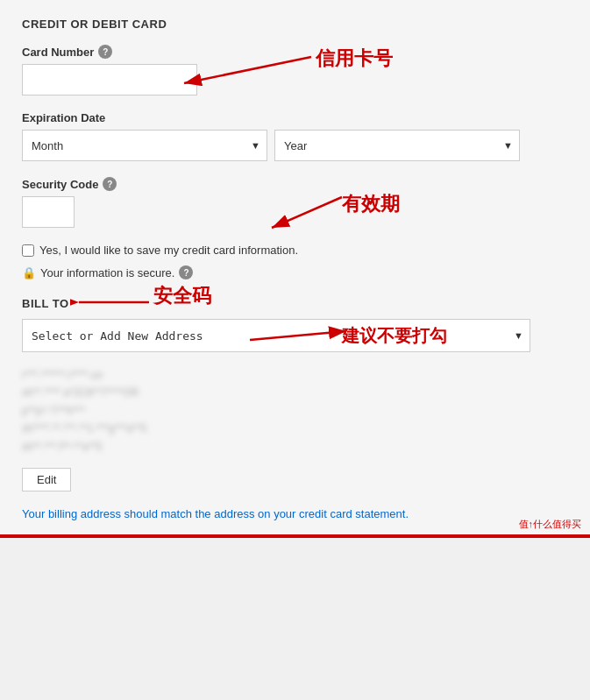 This screenshot has height=700, width=590. I want to click on security-code-text: Security Code, so click(60, 184).